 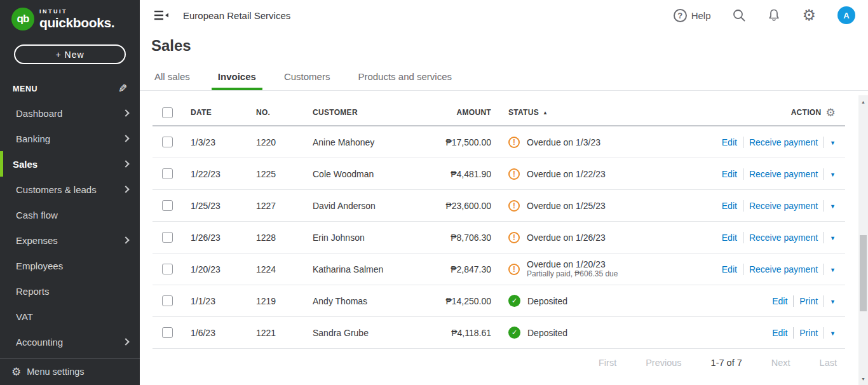 I want to click on row-amount: ₱8,706.30, so click(x=459, y=238).